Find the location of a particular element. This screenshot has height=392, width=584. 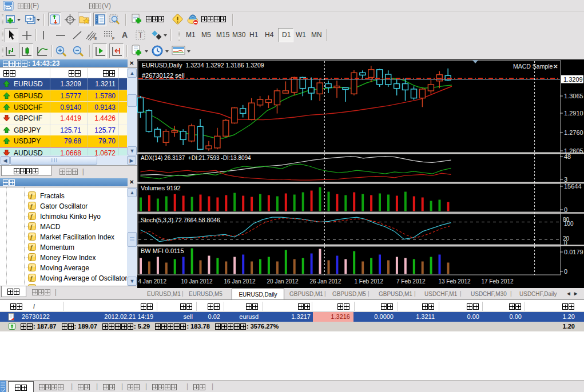

svg-text: 16 Jan 2012 is located at coordinates (240, 281).